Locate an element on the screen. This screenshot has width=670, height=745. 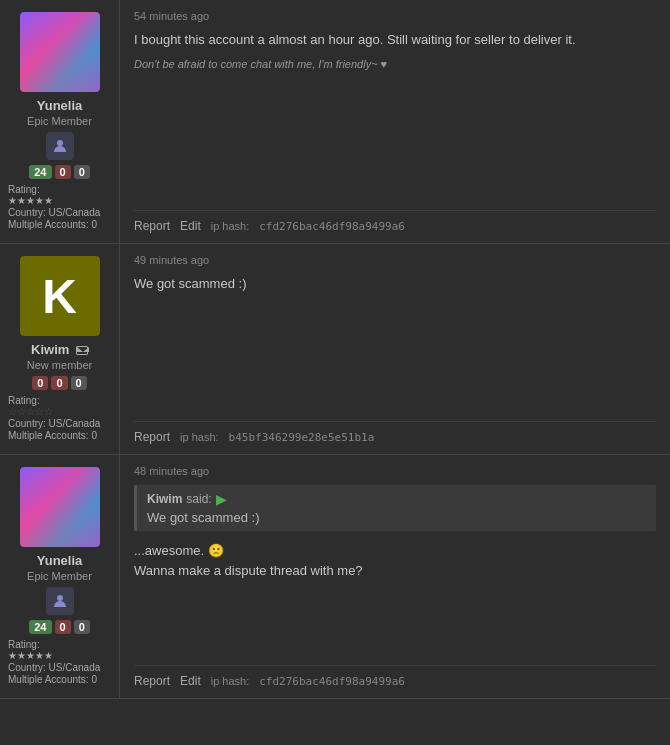
post-actions-1: Report Edit ip hash: cfd276bac46df98a949… is located at coordinates (395, 222).